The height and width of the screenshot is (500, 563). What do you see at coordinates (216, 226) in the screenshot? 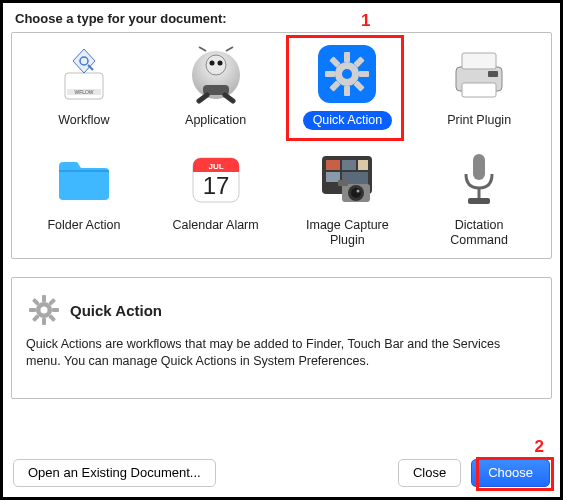
I see `type-label: Calendar Alarm` at bounding box center [216, 226].